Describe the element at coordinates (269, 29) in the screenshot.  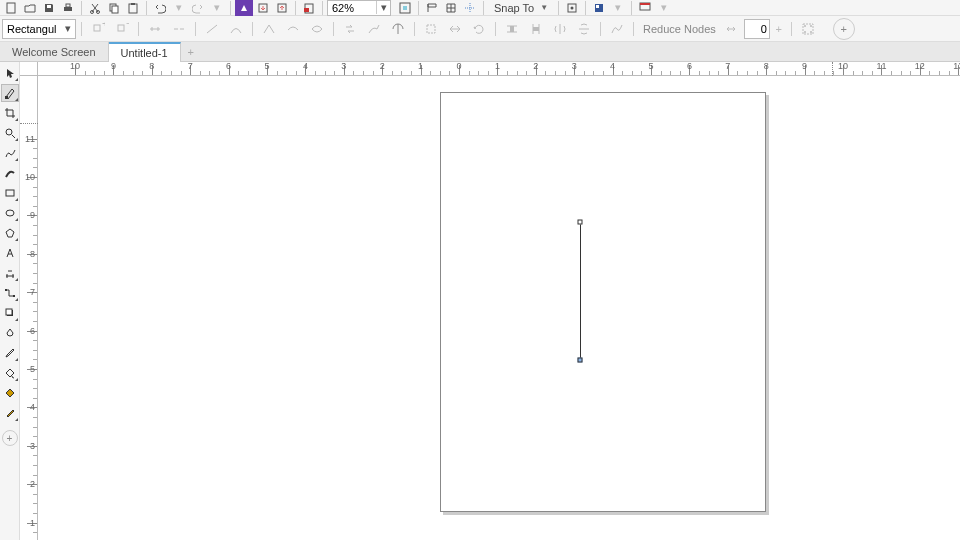
I see `cusp-node-button` at that location.